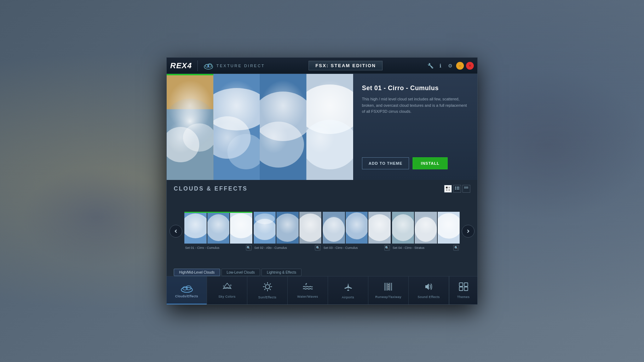 The width and height of the screenshot is (644, 362). What do you see at coordinates (268, 297) in the screenshot?
I see `nav-label-sun: Sun/Effects` at bounding box center [268, 297].